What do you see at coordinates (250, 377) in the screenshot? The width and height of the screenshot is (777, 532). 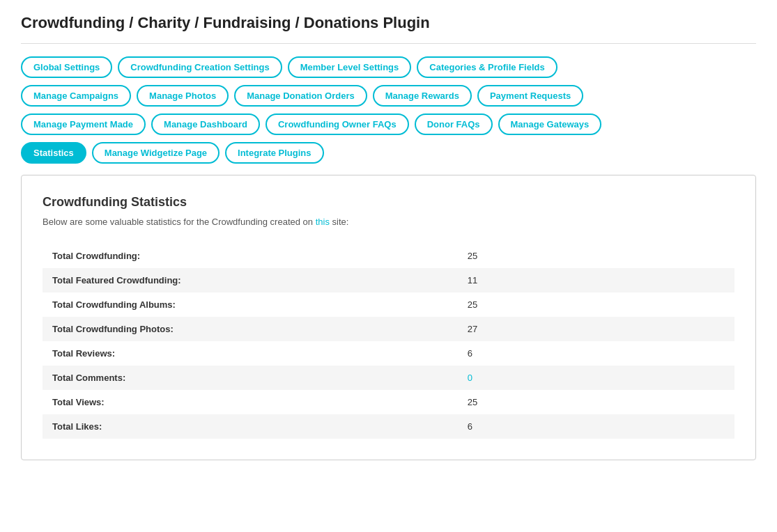 I see `stat-label: Total Comments:` at bounding box center [250, 377].